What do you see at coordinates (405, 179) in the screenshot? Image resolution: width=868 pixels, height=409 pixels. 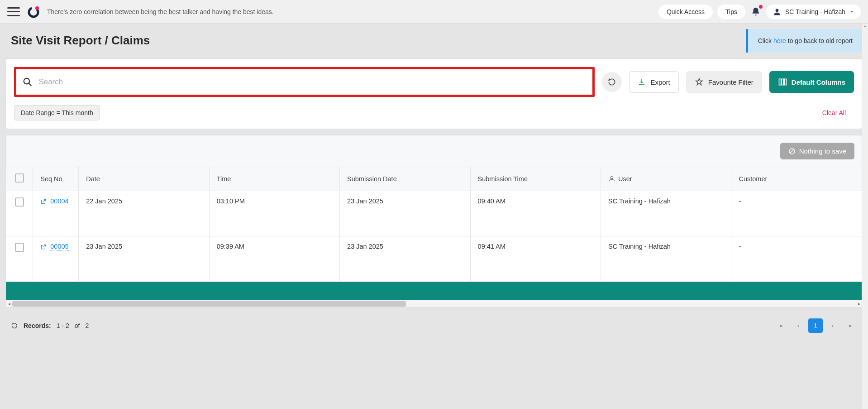 I see `header-submission-date: Submission Date` at bounding box center [405, 179].